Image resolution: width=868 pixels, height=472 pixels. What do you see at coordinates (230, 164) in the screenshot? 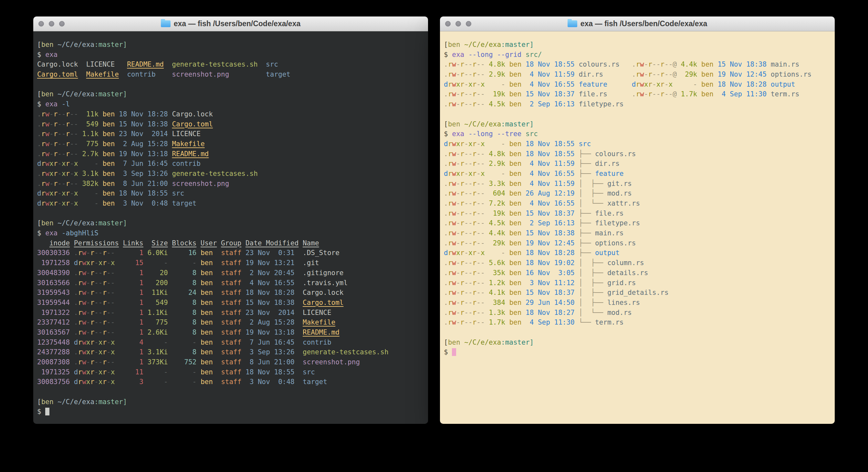
I see `terminal-line: drwxr-xr-x - ben 7 Jun 16:45 contrib` at bounding box center [230, 164].